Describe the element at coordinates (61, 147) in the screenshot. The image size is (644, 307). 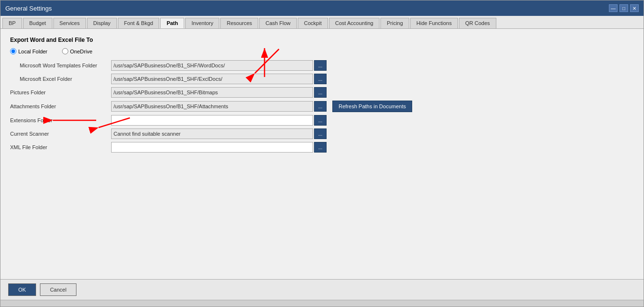
I see `form-label-6: XML File Folder` at that location.